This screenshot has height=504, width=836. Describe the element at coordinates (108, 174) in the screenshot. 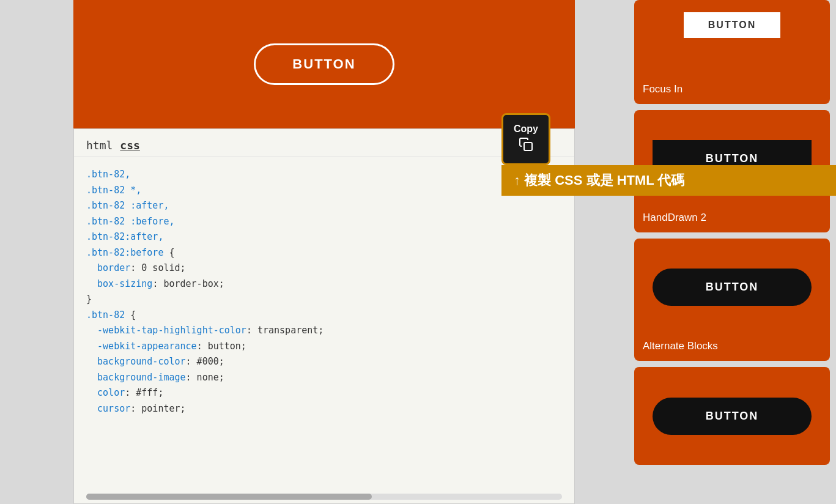

I see `selector-1: .btn-82,` at that location.